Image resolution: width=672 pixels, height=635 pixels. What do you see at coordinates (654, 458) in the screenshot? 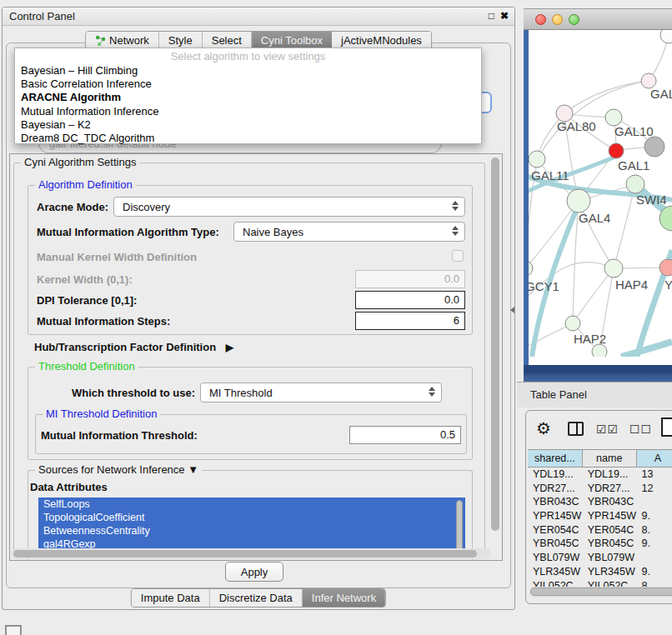
I see `column-header-a: A` at bounding box center [654, 458].